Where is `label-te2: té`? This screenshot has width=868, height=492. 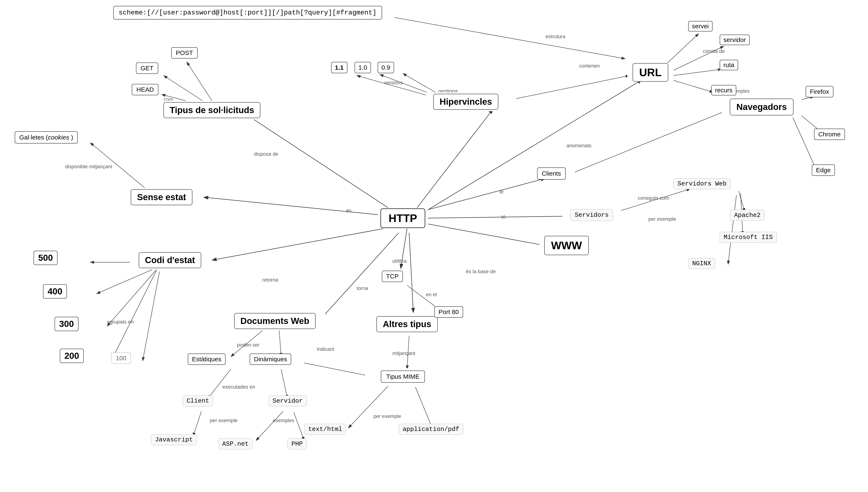
label-te2: té is located at coordinates (503, 217).